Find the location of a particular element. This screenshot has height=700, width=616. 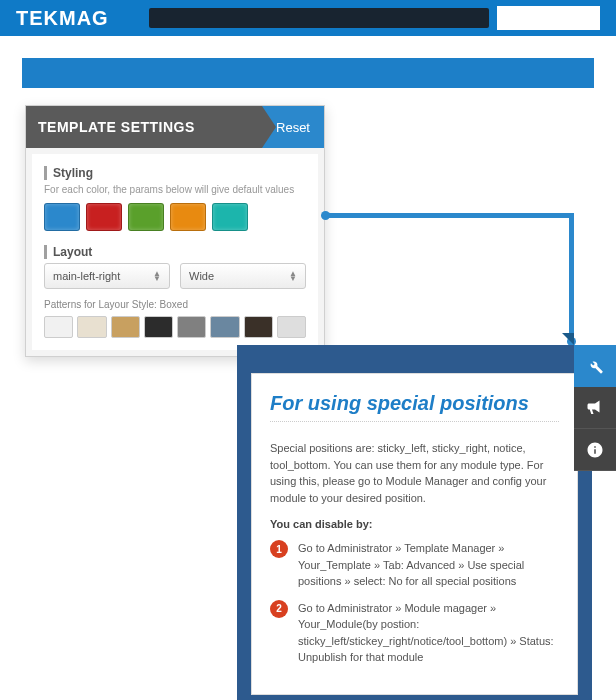

settings-title: TEMPLATE SETTINGS is located at coordinates (144, 127).